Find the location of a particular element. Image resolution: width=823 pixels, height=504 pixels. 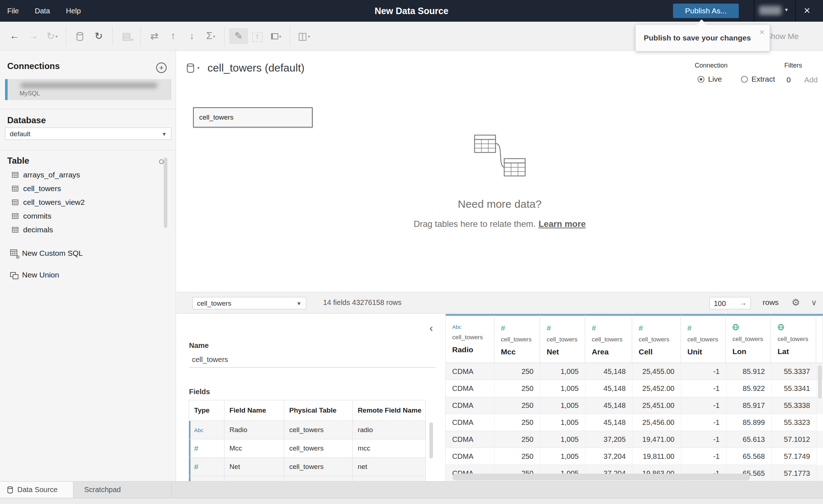

apply-rows-arrow-icon: → is located at coordinates (743, 303).